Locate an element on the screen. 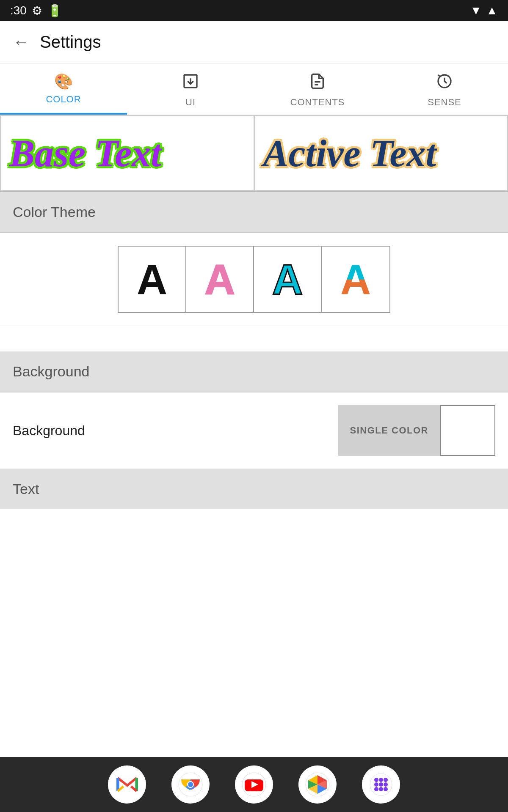 The height and width of the screenshot is (812, 508). status-left: :30 ⚙ 🔋 is located at coordinates (36, 11).